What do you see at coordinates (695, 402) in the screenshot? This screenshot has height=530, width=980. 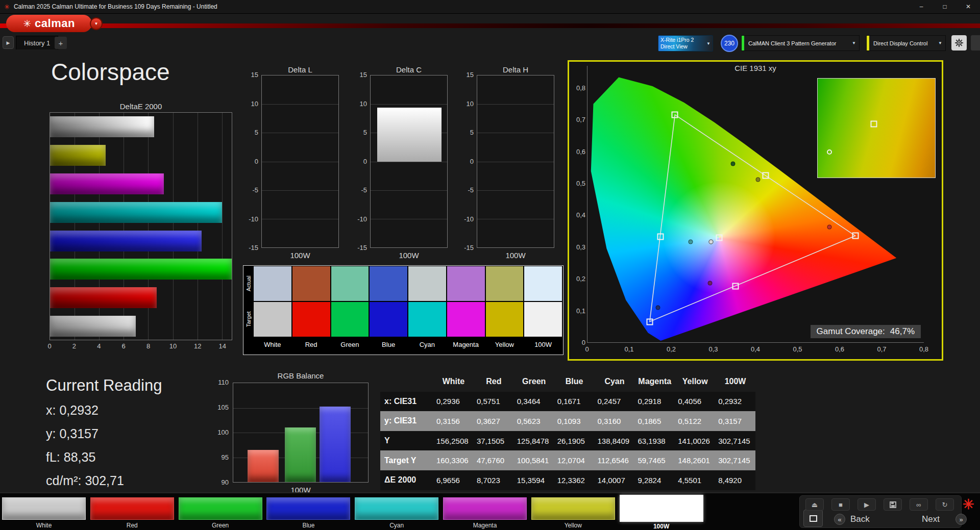 I see `table-cell: 0,4056` at bounding box center [695, 402].